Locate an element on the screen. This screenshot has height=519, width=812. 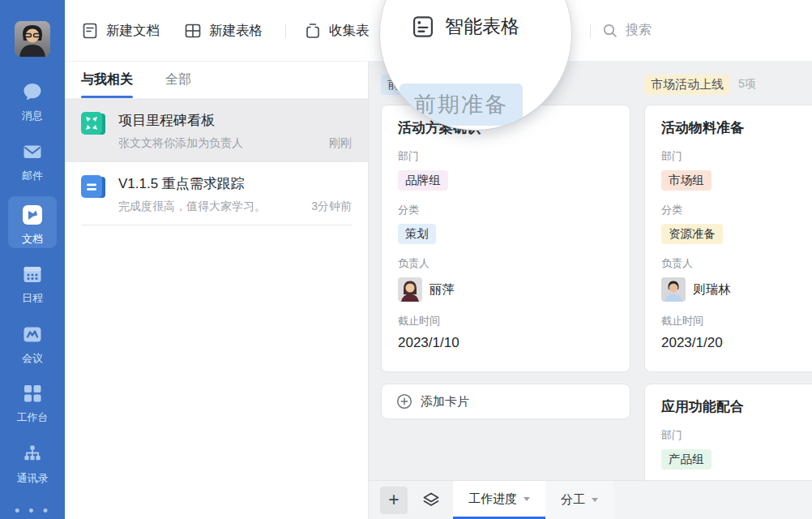
tab-label: 与我相关 is located at coordinates (107, 79).